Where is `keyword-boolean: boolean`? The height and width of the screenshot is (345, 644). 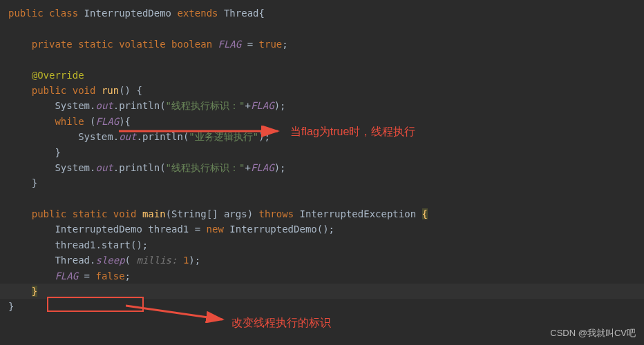
keyword-boolean: boolean is located at coordinates (192, 44).